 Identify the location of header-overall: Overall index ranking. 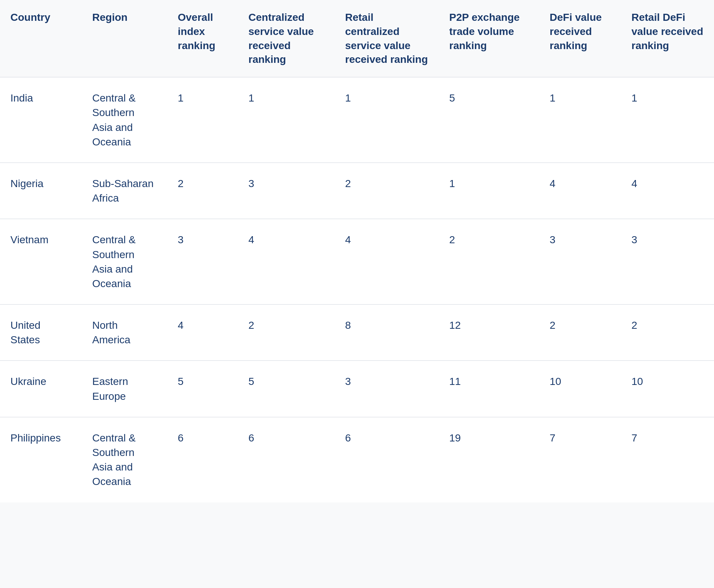
(203, 39).